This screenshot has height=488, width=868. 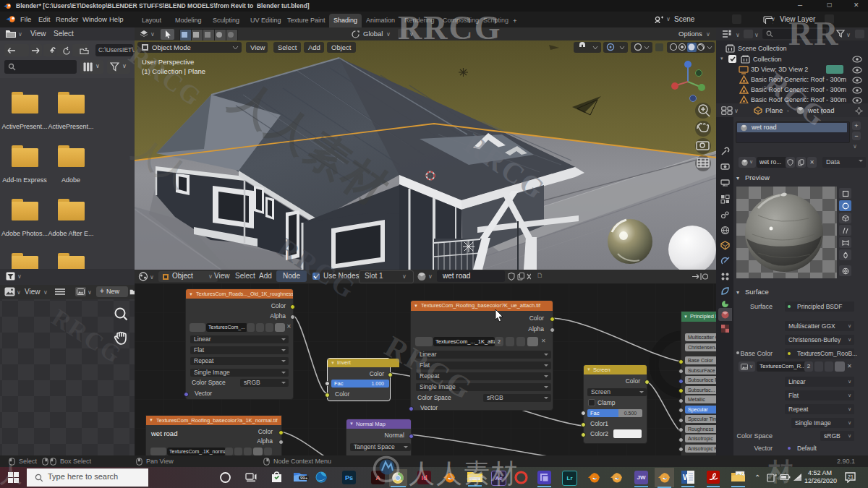 What do you see at coordinates (171, 48) in the screenshot?
I see `svg-text: Object Mode` at bounding box center [171, 48].